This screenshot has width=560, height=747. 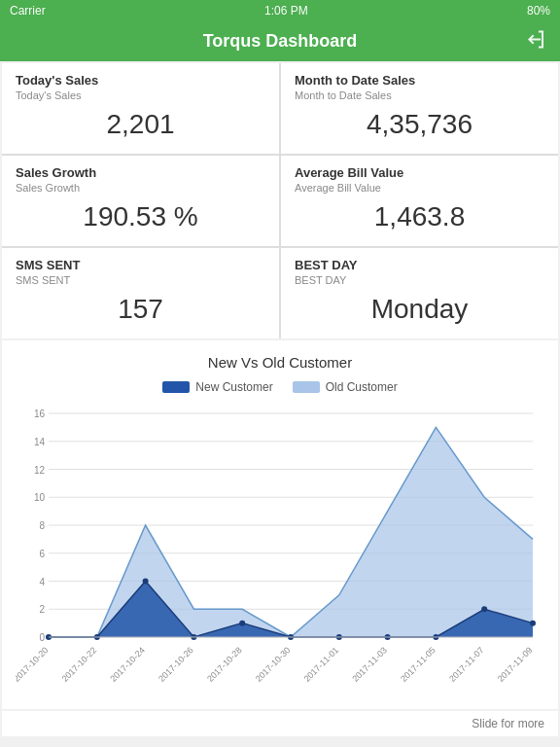 I want to click on kpi-card-best-day: BEST DAY BEST DAY Monday, so click(x=420, y=294).